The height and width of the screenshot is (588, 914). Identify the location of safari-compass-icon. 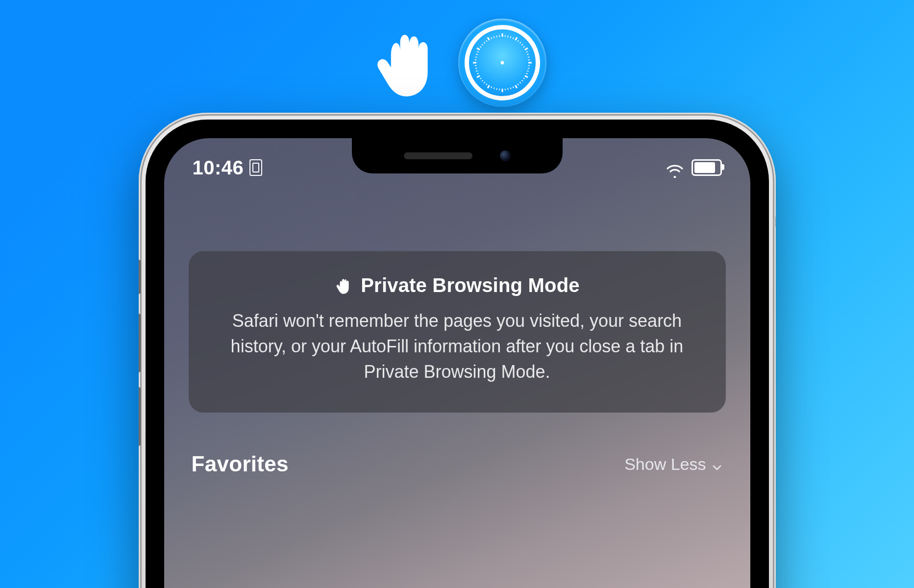
(502, 63).